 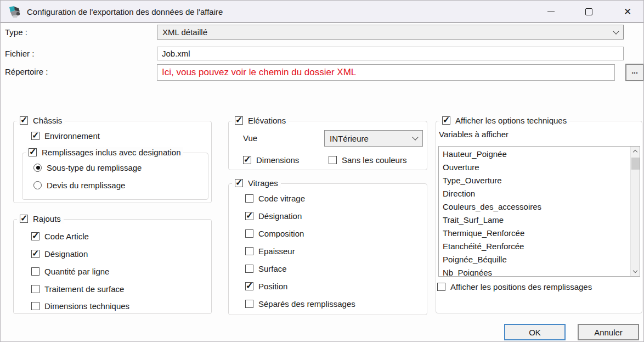 What do you see at coordinates (534, 233) in the screenshot?
I see `list-item: Thermique_Renforcée` at bounding box center [534, 233].